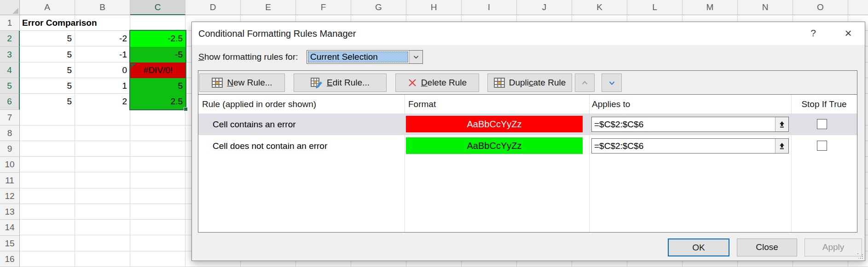 Image resolution: width=868 pixels, height=267 pixels. Describe the element at coordinates (202, 57) in the screenshot. I see `label-accelerator: S` at that location.